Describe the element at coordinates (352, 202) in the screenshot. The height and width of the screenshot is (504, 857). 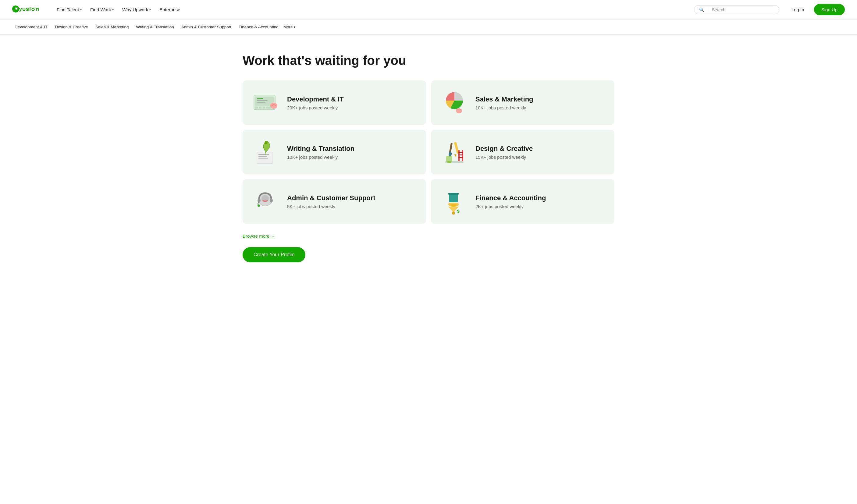
I see `card-admin-info: Admin & Customer Support 5K+ jobs posted…` at that location.